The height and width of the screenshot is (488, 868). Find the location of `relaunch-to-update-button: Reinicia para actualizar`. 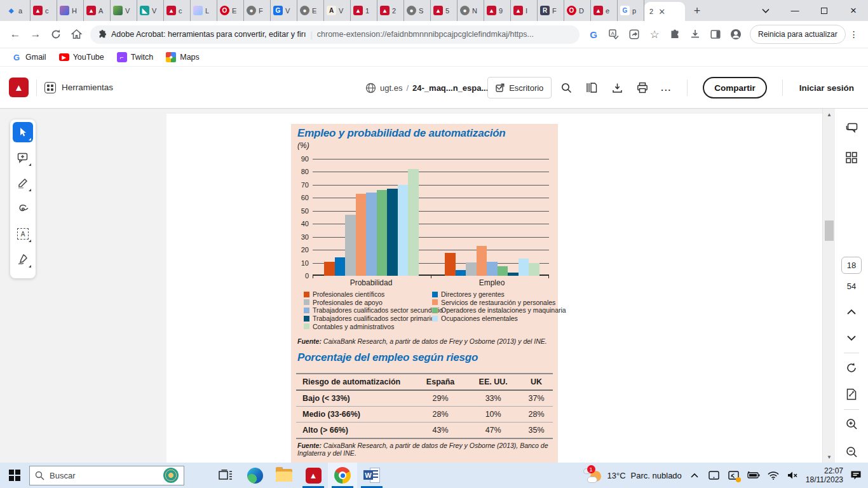

relaunch-to-update-button: Reinicia para actualizar is located at coordinates (798, 34).